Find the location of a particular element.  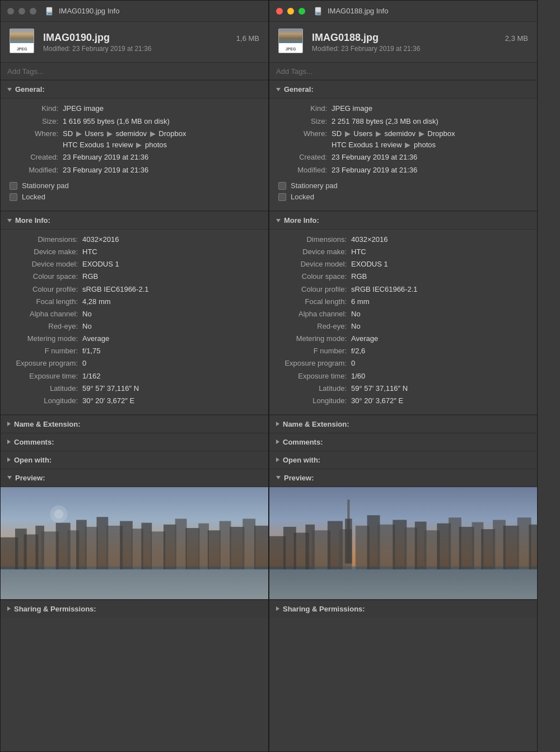

name-ext-header-2: Name & Extension: is located at coordinates (403, 424).